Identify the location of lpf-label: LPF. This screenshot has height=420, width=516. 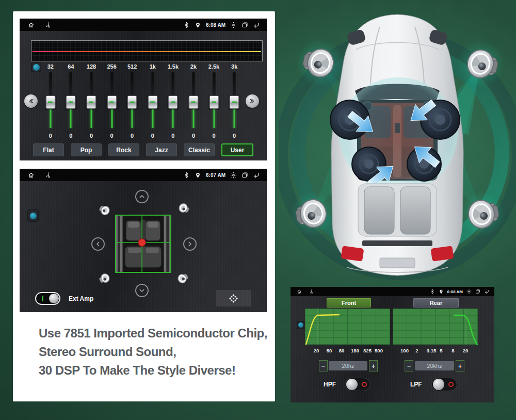
(416, 384).